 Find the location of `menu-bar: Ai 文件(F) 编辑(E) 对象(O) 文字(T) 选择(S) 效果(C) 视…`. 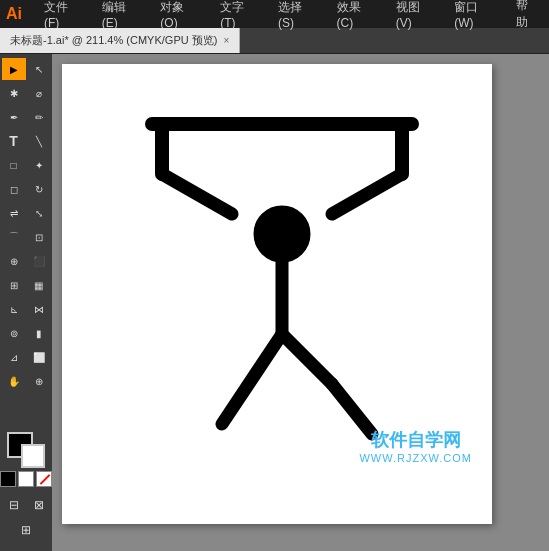

menu-bar: Ai 文件(F) 编辑(E) 对象(O) 文字(T) 选择(S) 效果(C) 视… is located at coordinates (274, 14).